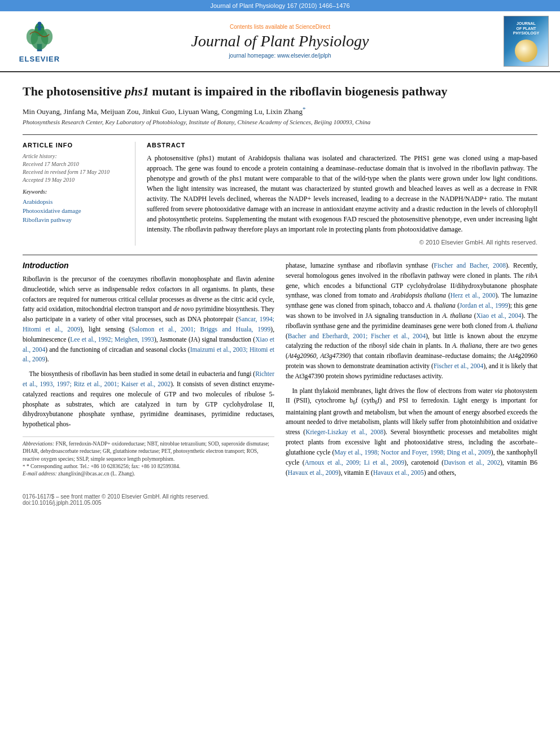 The height and width of the screenshot is (747, 560). I want to click on journal-title: Journal of Plant Physiology, so click(280, 41).